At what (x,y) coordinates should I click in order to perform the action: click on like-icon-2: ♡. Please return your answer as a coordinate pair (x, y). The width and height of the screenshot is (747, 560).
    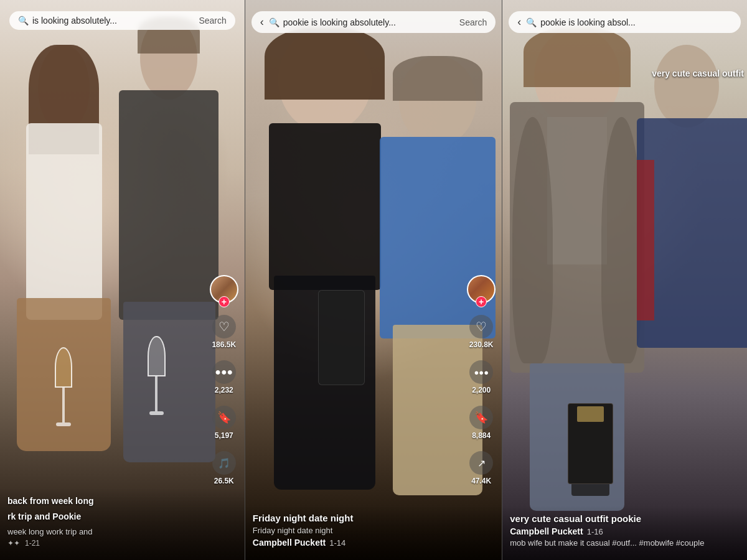
    Looking at the image, I should click on (481, 327).